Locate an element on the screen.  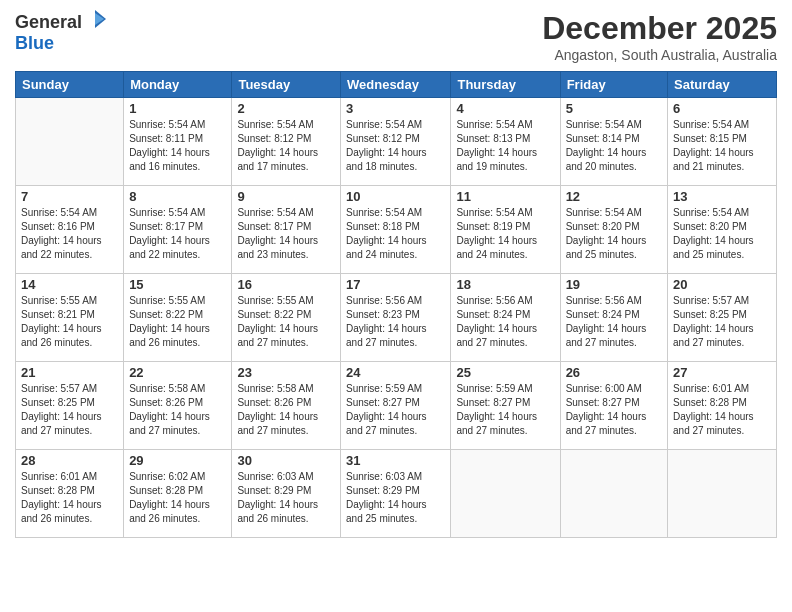
weekday-header-tuesday: Tuesday is located at coordinates (286, 85).